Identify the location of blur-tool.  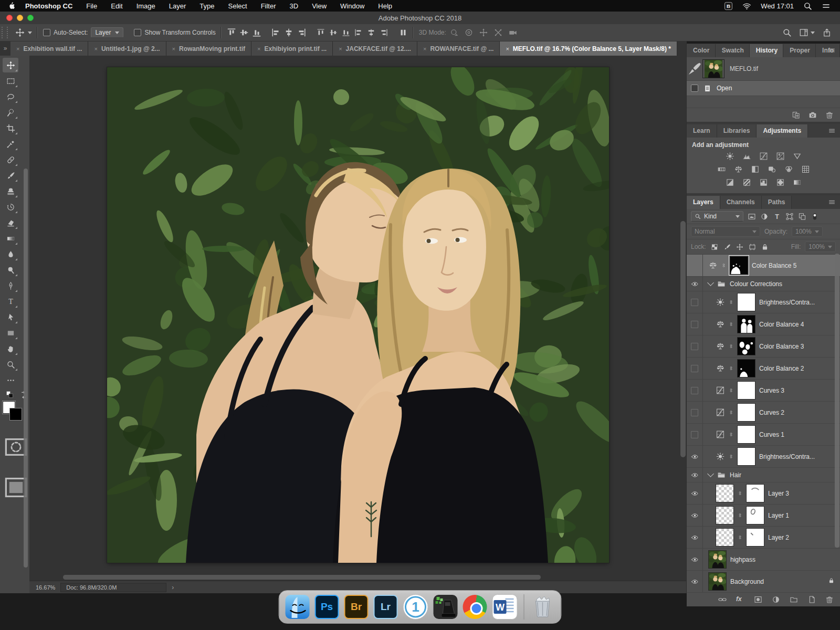
(10, 254).